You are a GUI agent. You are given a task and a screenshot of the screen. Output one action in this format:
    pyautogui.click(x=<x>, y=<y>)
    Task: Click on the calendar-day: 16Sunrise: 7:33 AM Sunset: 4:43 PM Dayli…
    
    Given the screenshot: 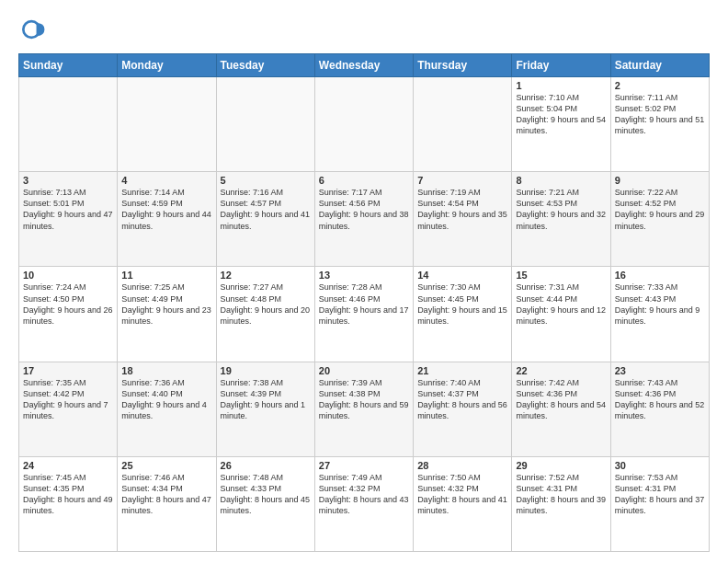 What is the action you would take?
    pyautogui.click(x=660, y=315)
    